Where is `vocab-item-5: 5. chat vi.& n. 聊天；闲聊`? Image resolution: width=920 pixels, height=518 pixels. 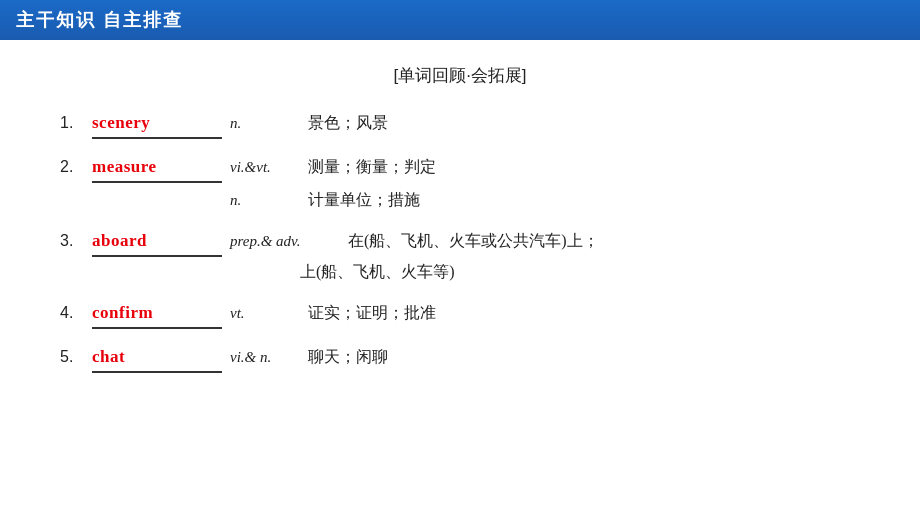
vocab-item-5: 5. chat vi.& n. 聊天；闲聊 is located at coordinates (460, 358).